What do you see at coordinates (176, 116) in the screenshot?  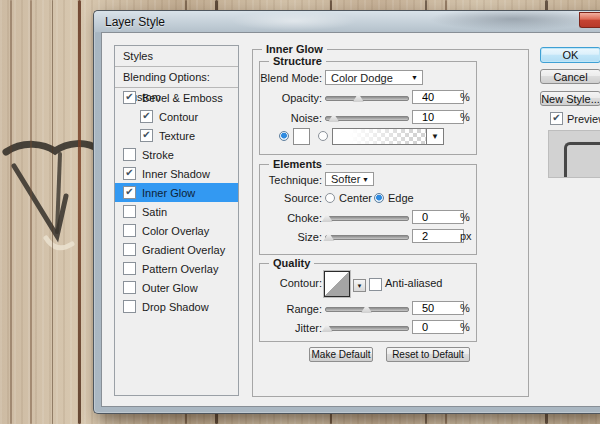 I see `sidebar-item-contour: Contour` at bounding box center [176, 116].